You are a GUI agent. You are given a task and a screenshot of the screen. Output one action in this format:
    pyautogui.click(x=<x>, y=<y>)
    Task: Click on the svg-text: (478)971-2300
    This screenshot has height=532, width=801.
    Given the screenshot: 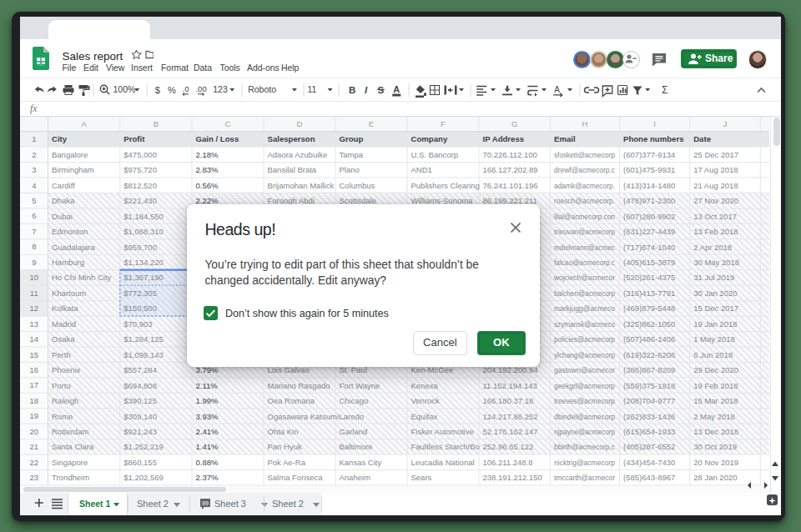 What is the action you would take?
    pyautogui.click(x=649, y=200)
    